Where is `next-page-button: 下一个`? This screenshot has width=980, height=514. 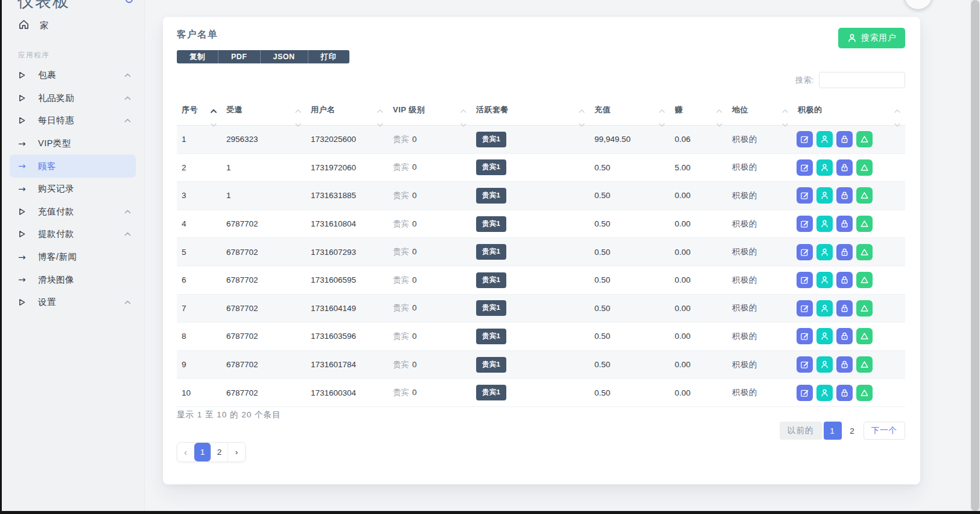 next-page-button: 下一个 is located at coordinates (885, 431).